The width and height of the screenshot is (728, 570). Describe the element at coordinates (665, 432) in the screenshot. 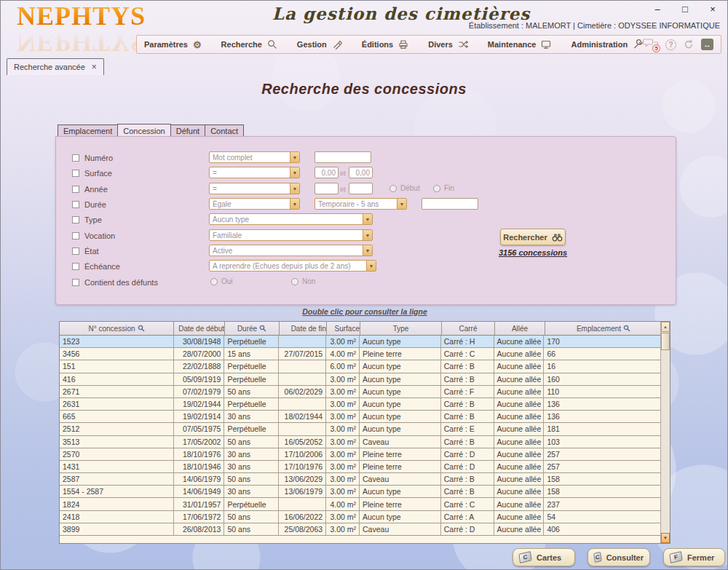

I see `table-scrollbar: ▲ ▼` at that location.